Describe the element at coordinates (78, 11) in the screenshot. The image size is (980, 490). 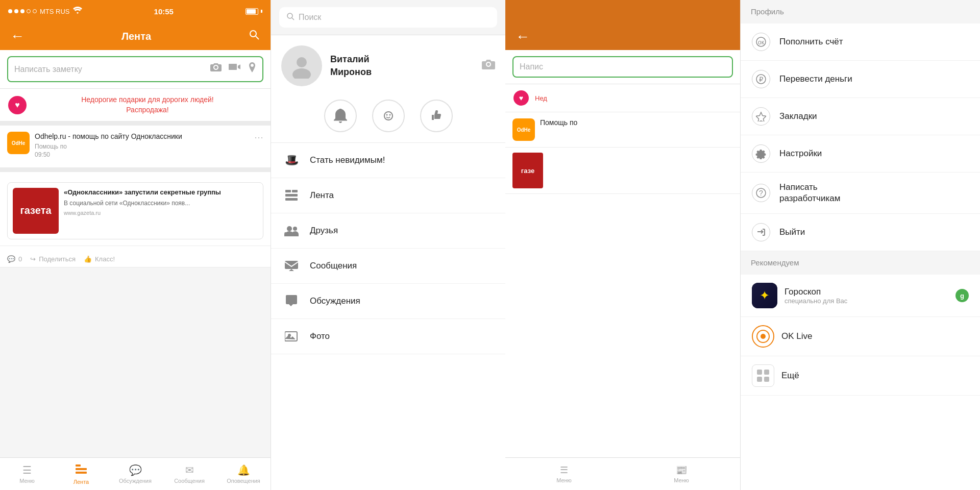
I see `wifi-icon` at that location.